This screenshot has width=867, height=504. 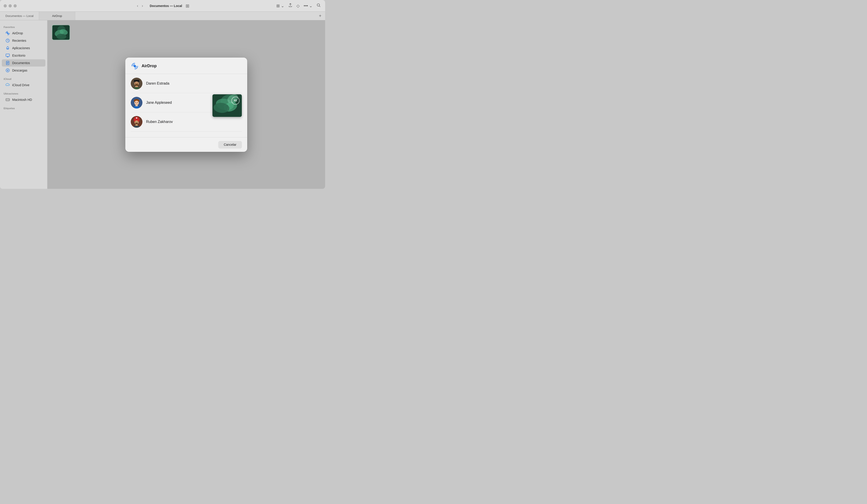 What do you see at coordinates (10, 6) in the screenshot?
I see `minimize-button` at bounding box center [10, 6].